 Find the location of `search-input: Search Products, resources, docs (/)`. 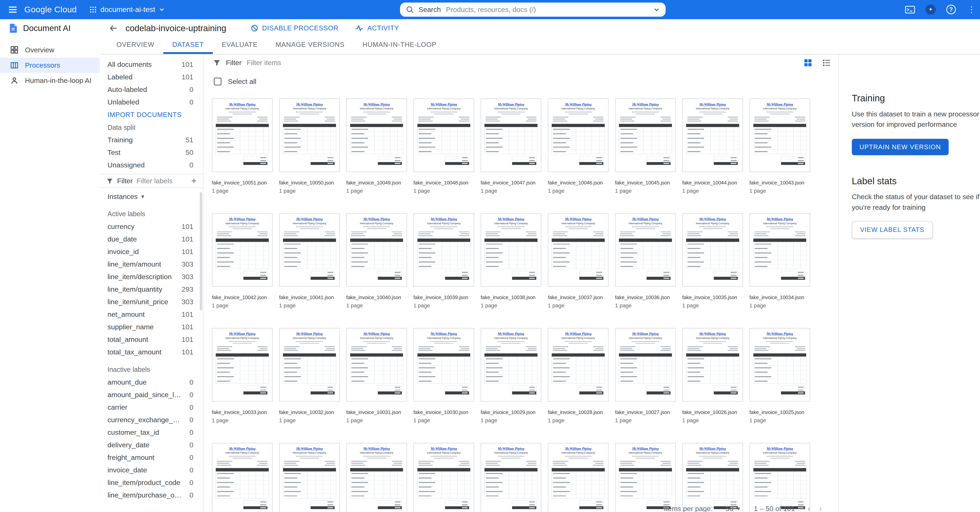

search-input: Search Products, resources, docs (/) is located at coordinates (533, 10).